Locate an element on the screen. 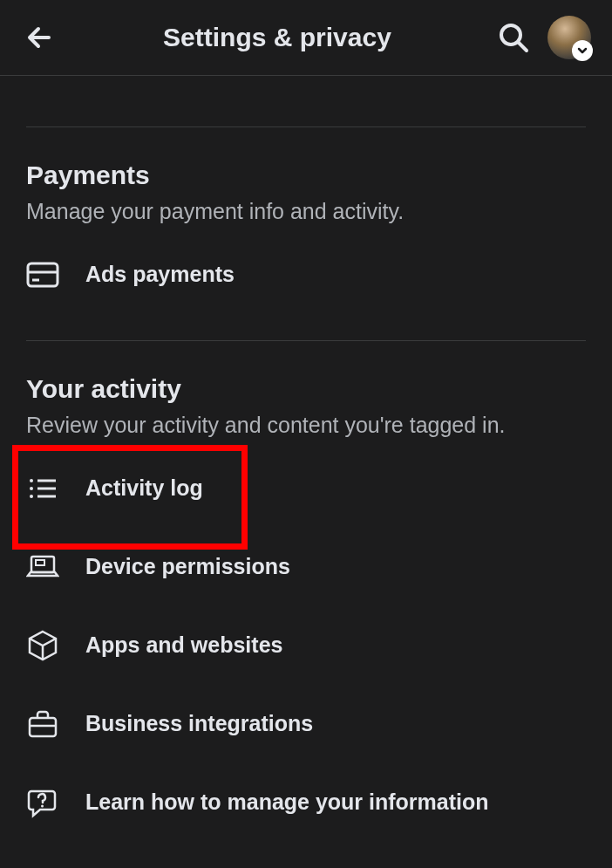 Image resolution: width=612 pixels, height=868 pixels. item-label: Device permissions is located at coordinates (188, 567).